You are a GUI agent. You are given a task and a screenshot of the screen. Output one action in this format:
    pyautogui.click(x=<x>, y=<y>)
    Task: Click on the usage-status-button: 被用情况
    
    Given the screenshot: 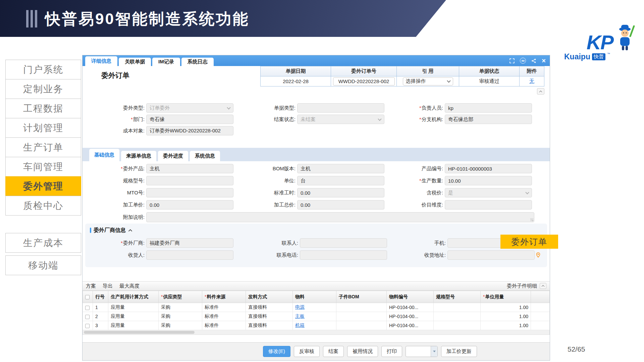 What is the action you would take?
    pyautogui.click(x=363, y=351)
    